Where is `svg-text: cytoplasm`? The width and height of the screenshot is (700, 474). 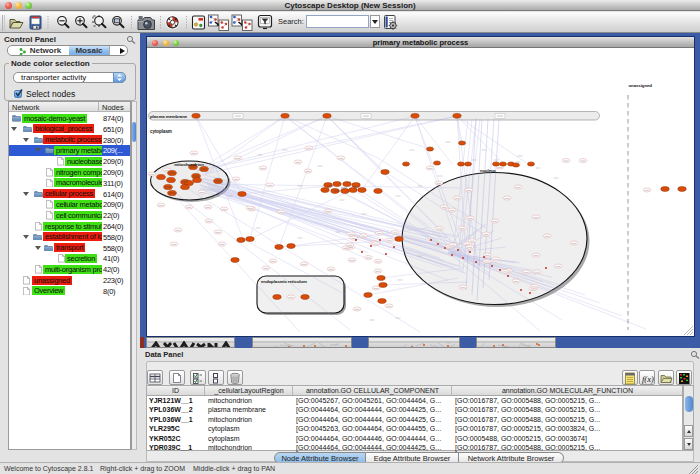 svg-text: cytoplasm is located at coordinates (161, 132).